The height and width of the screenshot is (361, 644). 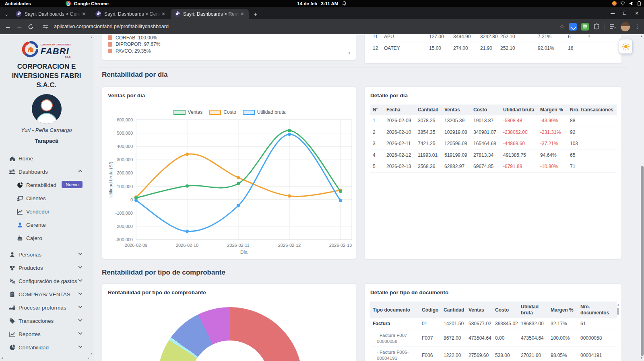 I want to click on sliders-icon, so click(x=12, y=172).